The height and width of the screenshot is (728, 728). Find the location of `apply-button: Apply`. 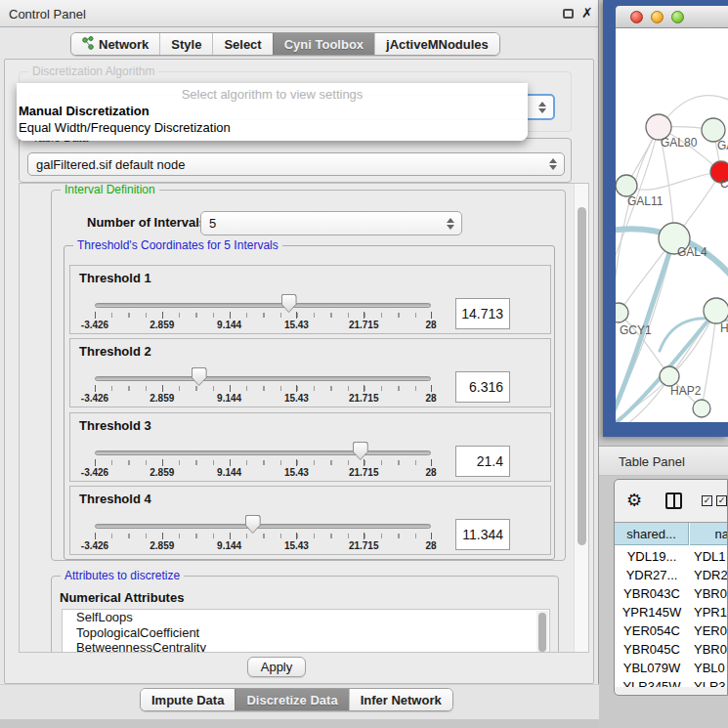

apply-button: Apply is located at coordinates (277, 666).